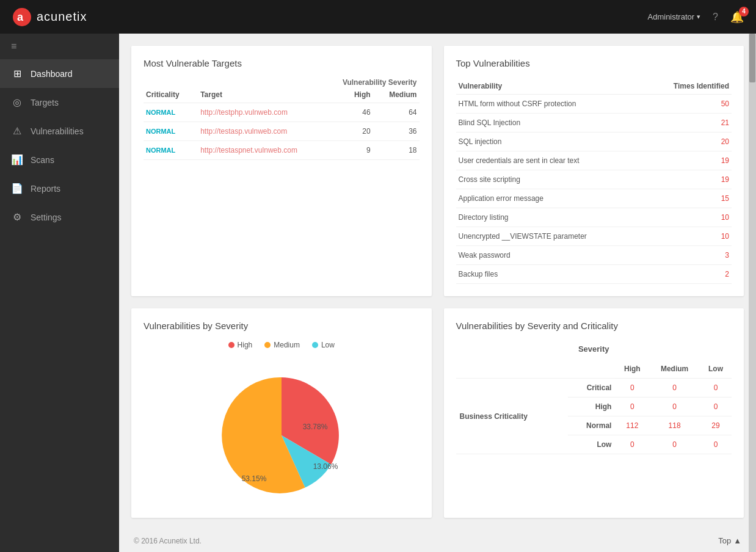  What do you see at coordinates (17, 160) in the screenshot?
I see `scans-icon: 📊` at bounding box center [17, 160].